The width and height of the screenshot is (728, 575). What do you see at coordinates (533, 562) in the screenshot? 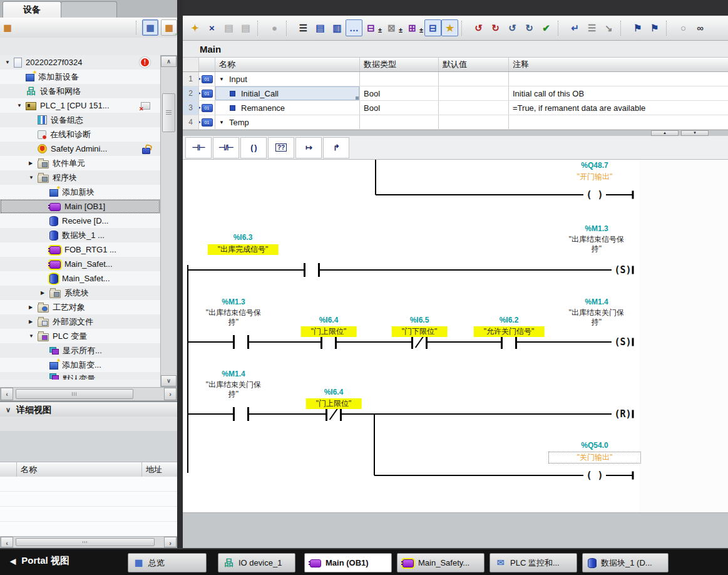
I see `taskbar-item: ✉PLC 监控和...` at bounding box center [533, 562].